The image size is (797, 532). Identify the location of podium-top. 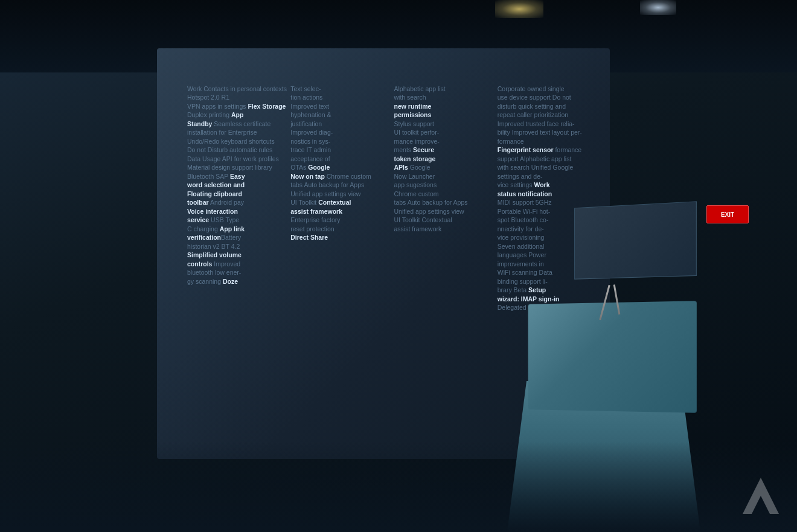
(612, 357).